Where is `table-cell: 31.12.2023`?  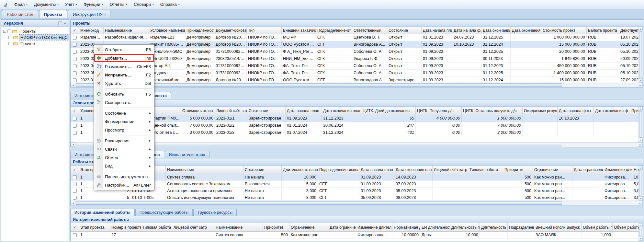
table-cell: 31.12.2023 is located at coordinates (496, 66).